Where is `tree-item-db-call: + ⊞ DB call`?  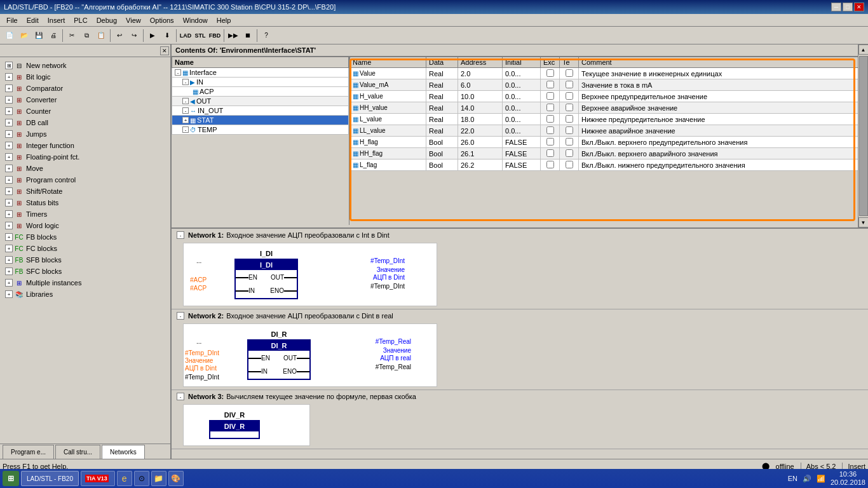
tree-item-db-call: + ⊞ DB call is located at coordinates (85, 123).